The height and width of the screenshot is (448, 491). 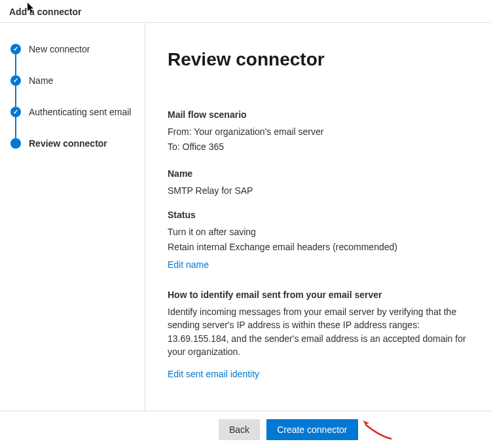 I want to click on step-label: Review connector, so click(x=68, y=143).